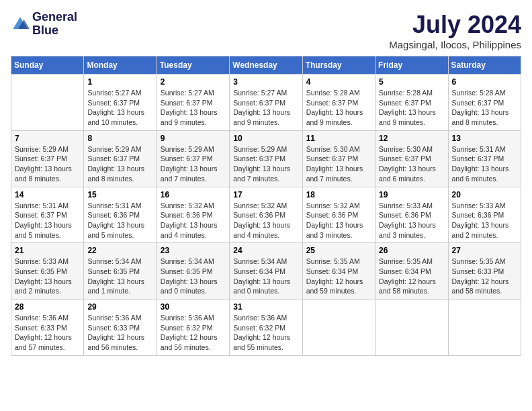 The height and width of the screenshot is (411, 532). What do you see at coordinates (339, 66) in the screenshot?
I see `weekday-header-thursday: Thursday` at bounding box center [339, 66].